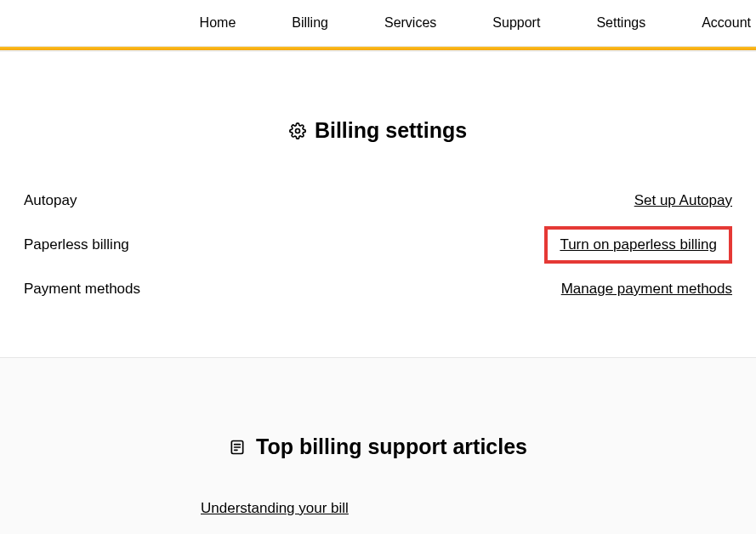 The image size is (756, 534). Describe the element at coordinates (726, 23) in the screenshot. I see `nav-account: Account` at that location.